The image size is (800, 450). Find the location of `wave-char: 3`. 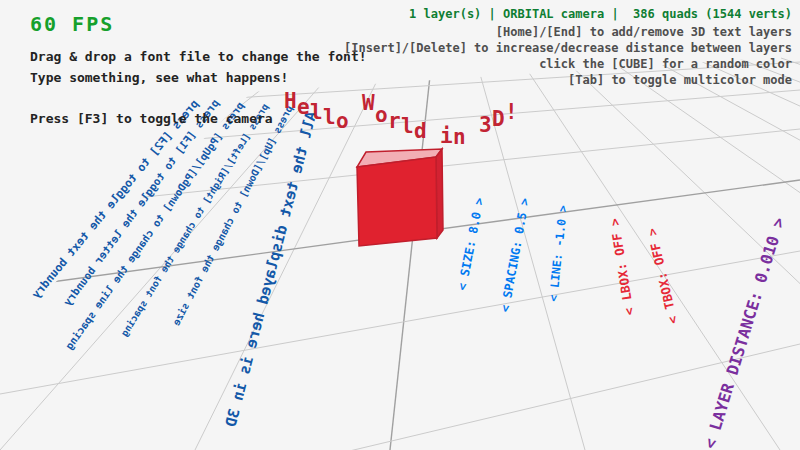

wave-char: 3 is located at coordinates (486, 126).